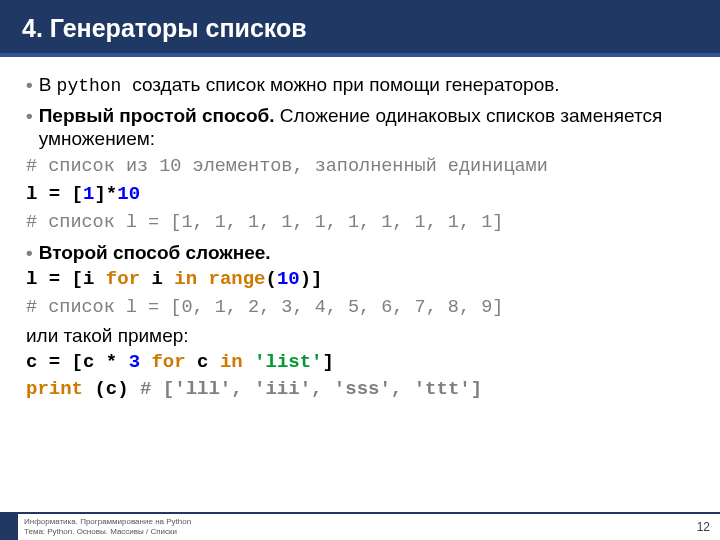 Image resolution: width=720 pixels, height=540 pixels. I want to click on bullet-3-text: Второй способ сложнее., so click(155, 252).